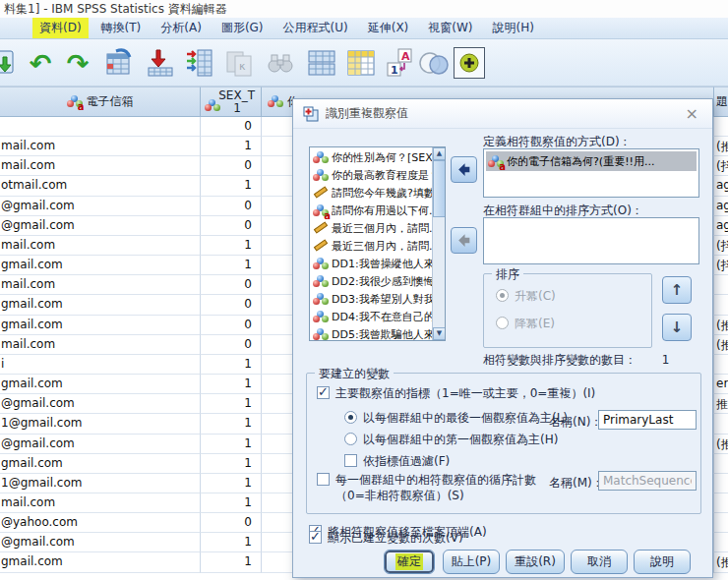 This screenshot has width=728, height=580. I want to click on menu-item-h: 說明(H), so click(514, 28).